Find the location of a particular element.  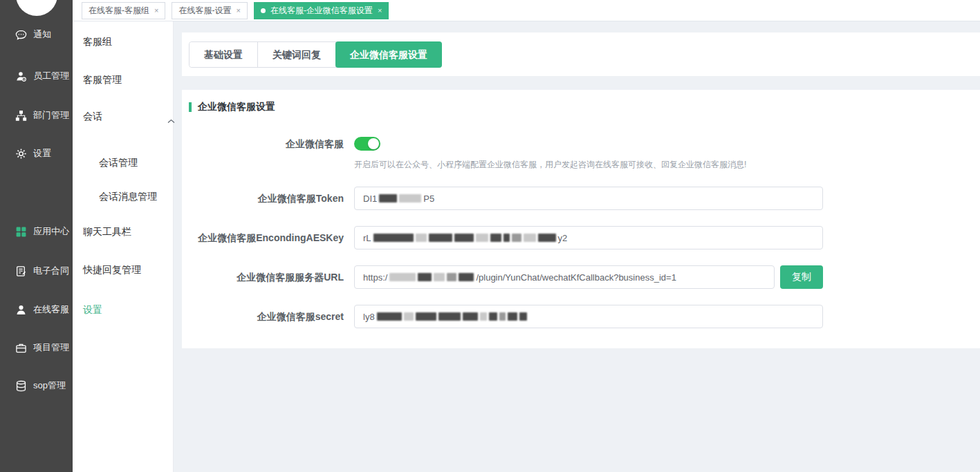

window-tab-settings: 在线客服-设置 × is located at coordinates (209, 11).